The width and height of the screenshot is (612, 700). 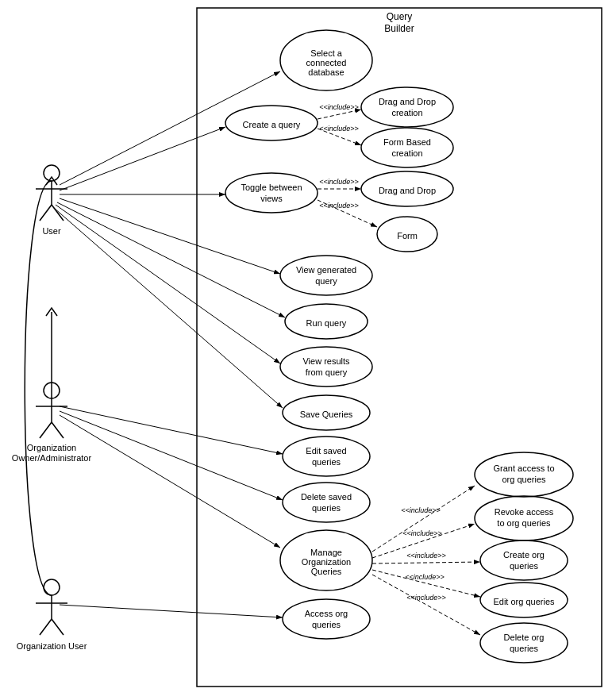 What do you see at coordinates (424, 519) in the screenshot?
I see `include-manage-grant` at bounding box center [424, 519].